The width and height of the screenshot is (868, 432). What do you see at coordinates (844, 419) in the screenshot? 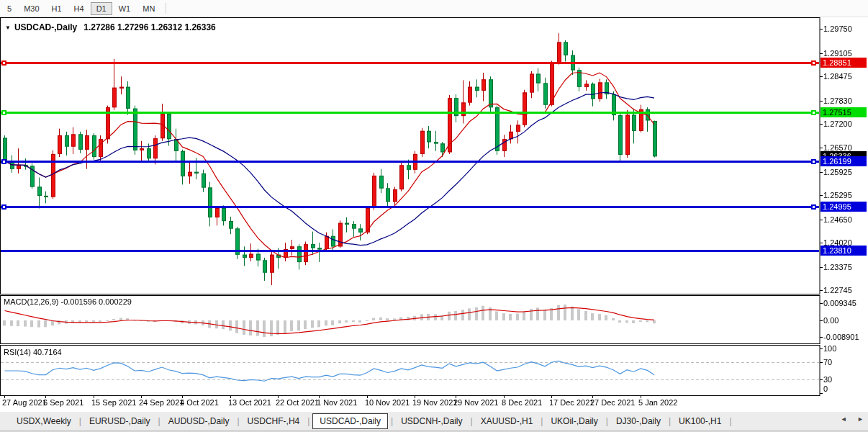
I see `tab-scroll-left-icon: ◄` at bounding box center [844, 419].